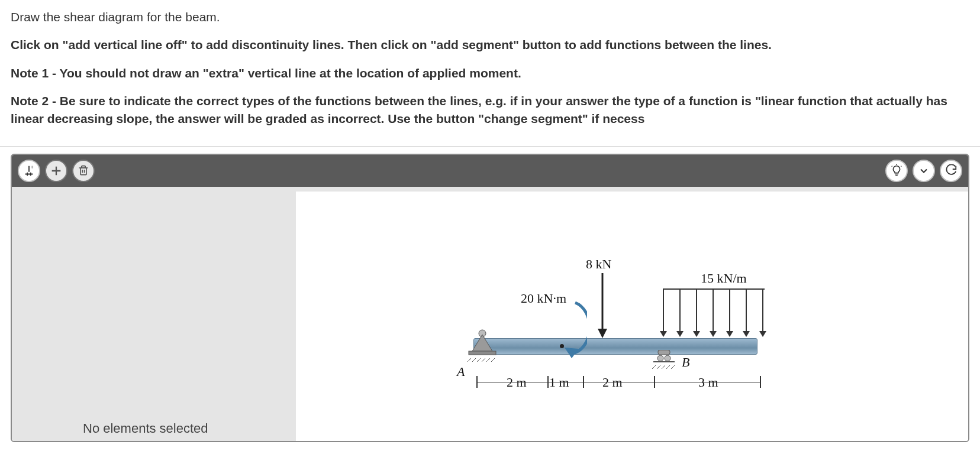 Image resolution: width=980 pixels, height=454 pixels. What do you see at coordinates (56, 171) in the screenshot?
I see `plus-icon` at bounding box center [56, 171].